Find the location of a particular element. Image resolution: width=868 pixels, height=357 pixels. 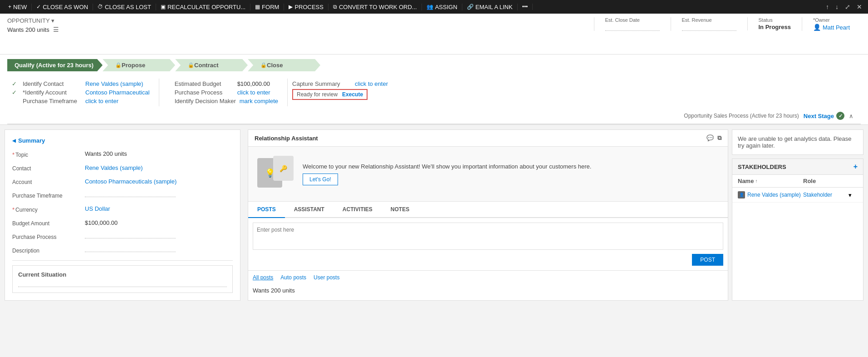

check-placeholder3: ✓ is located at coordinates (167, 93).